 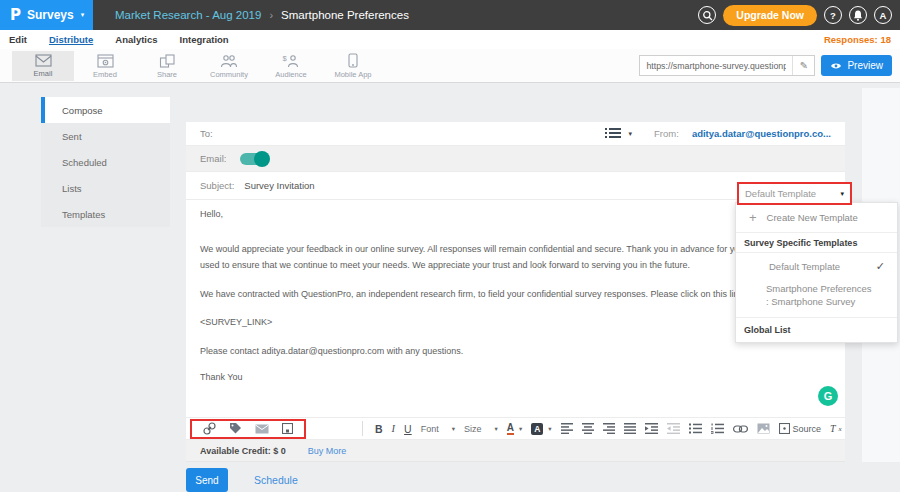 I want to click on list-icon, so click(x=613, y=133).